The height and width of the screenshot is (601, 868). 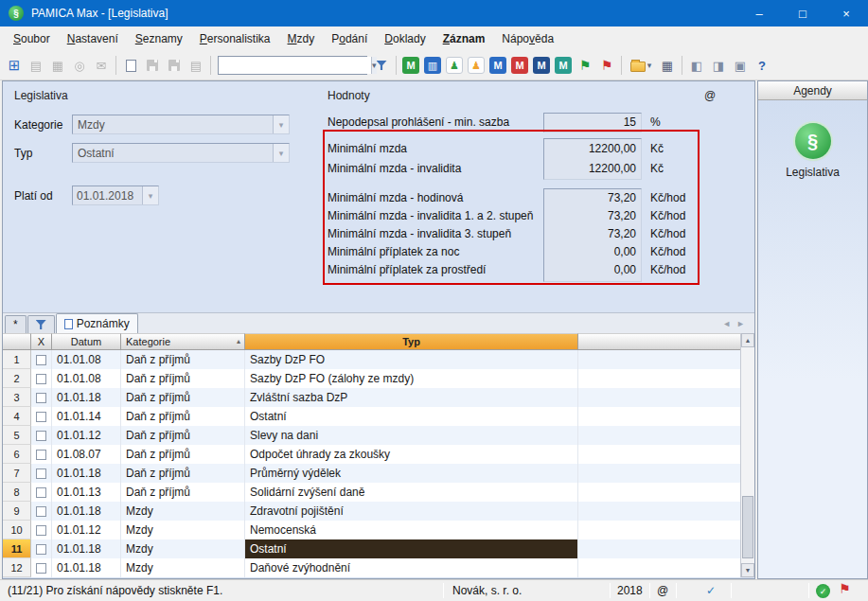 What do you see at coordinates (412, 379) in the screenshot?
I see `cell-typ: Sazby DzP FO (zálohy ze mzdy)` at bounding box center [412, 379].